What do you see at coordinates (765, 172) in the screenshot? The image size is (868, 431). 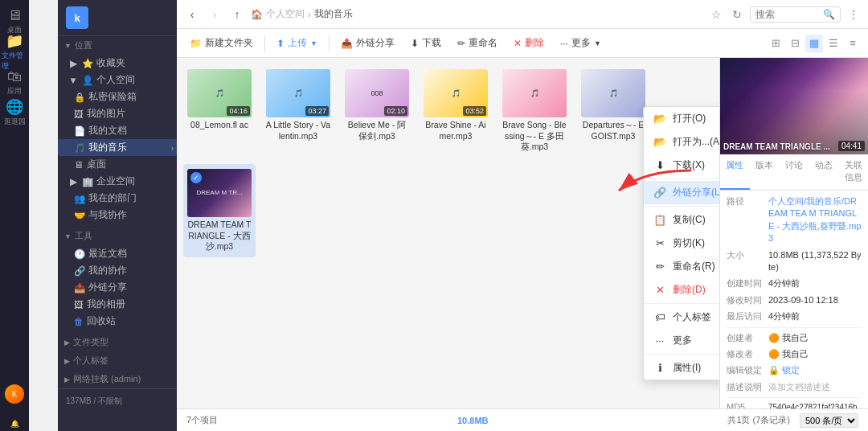 I see `tab-versions: 版本` at bounding box center [765, 172].